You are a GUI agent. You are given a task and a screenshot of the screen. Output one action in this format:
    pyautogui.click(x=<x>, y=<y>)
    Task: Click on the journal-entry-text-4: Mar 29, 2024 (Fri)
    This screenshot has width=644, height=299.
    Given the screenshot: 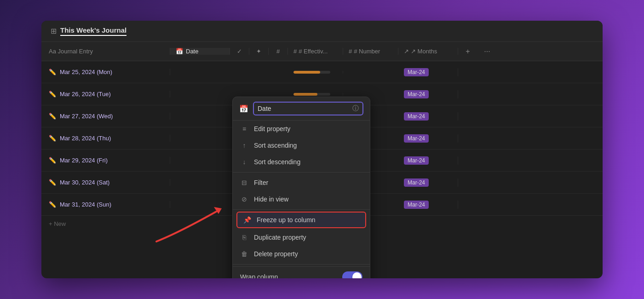 What is the action you would take?
    pyautogui.click(x=84, y=160)
    